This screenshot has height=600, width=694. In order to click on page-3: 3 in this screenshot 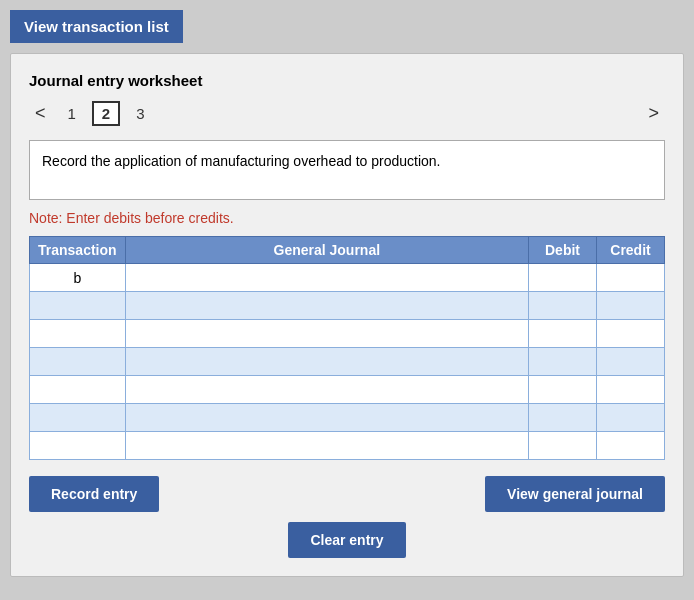, I will do `click(140, 114)`.